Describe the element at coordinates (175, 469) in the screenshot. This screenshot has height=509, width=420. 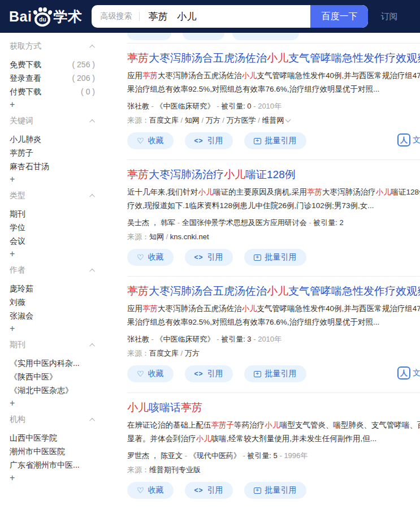
I see `source-list: 维普期刊专业版` at that location.